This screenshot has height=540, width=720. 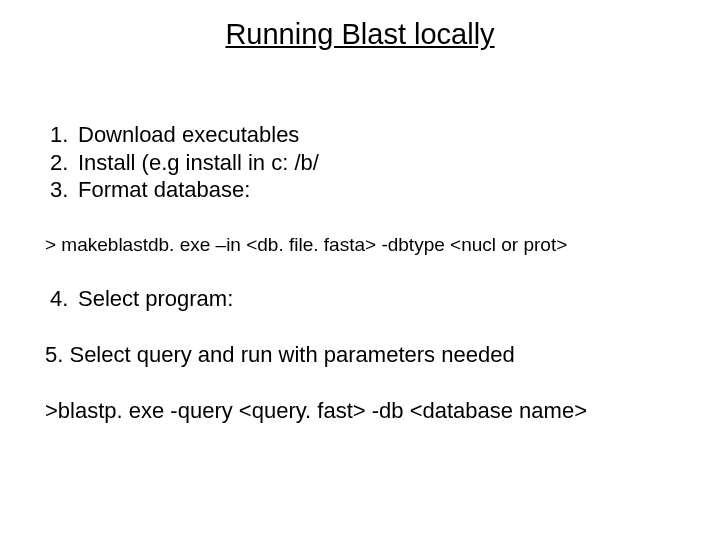 I want to click on steps-list-1-3: 1. Download executables 2. Install (e.g …, so click(x=360, y=162).